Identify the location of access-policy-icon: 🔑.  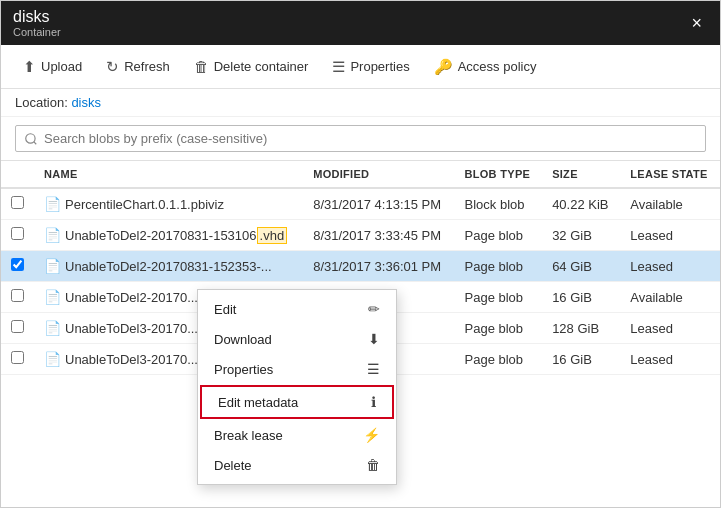
(444, 67).